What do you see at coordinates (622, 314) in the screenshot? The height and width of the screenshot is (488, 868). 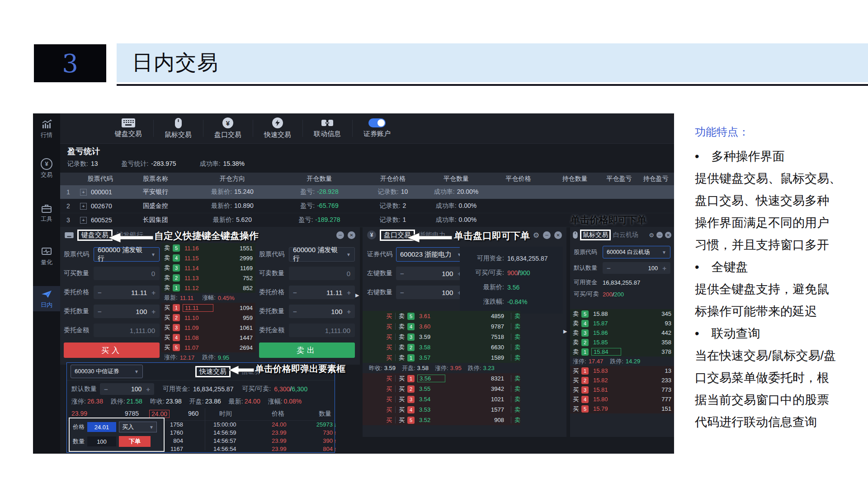 I see `ask-row: 卖 5 15.88 345` at bounding box center [622, 314].